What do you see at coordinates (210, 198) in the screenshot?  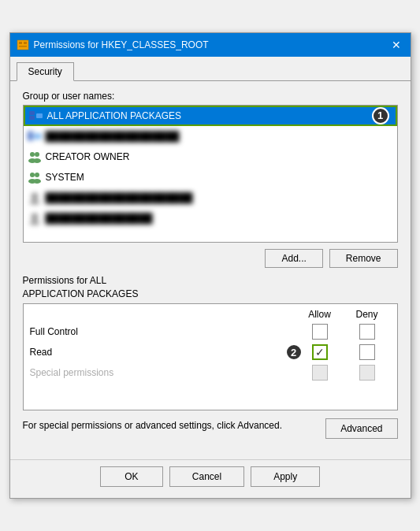 I see `user-item-blurred-2: ██████████████████████` at bounding box center [210, 198].